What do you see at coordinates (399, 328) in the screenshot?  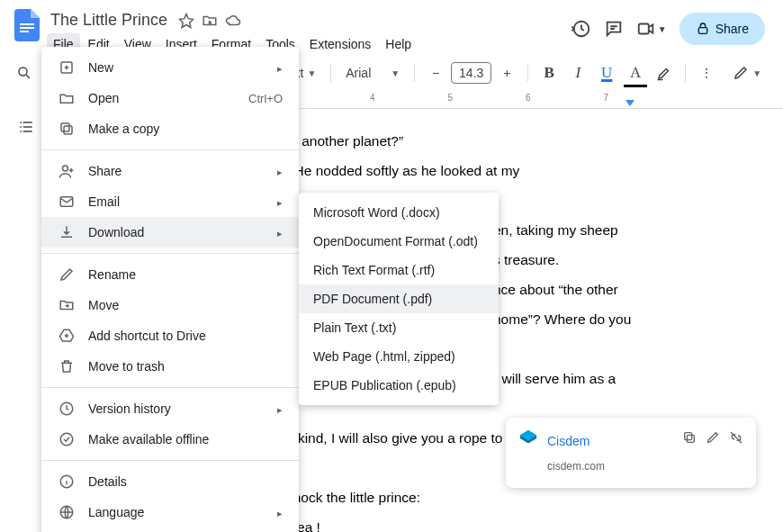 I see `submenu-item-plain-text-txt-: Plain Text (.txt)` at bounding box center [399, 328].